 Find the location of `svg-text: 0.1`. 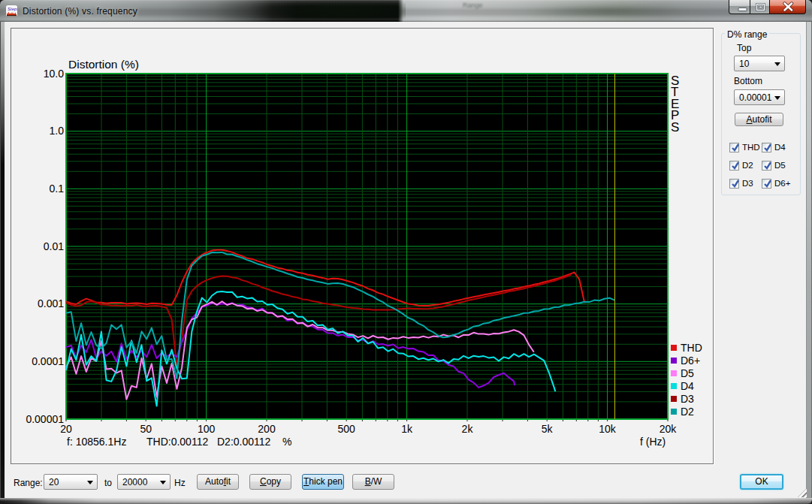

svg-text: 0.1 is located at coordinates (57, 189).